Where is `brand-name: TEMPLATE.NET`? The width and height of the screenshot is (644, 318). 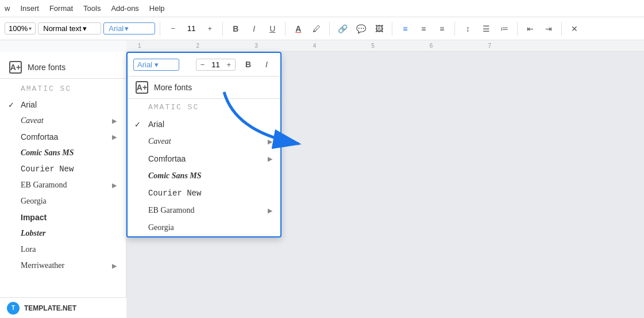
brand-name: TEMPLATE.NET is located at coordinates (51, 308).